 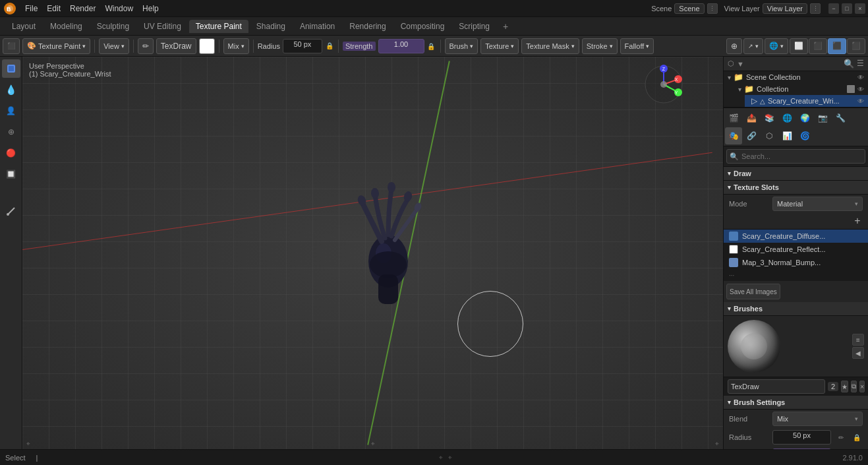 What do you see at coordinates (776, 46) in the screenshot?
I see `viewport-mode-btn: 🌐 ▾` at bounding box center [776, 46].